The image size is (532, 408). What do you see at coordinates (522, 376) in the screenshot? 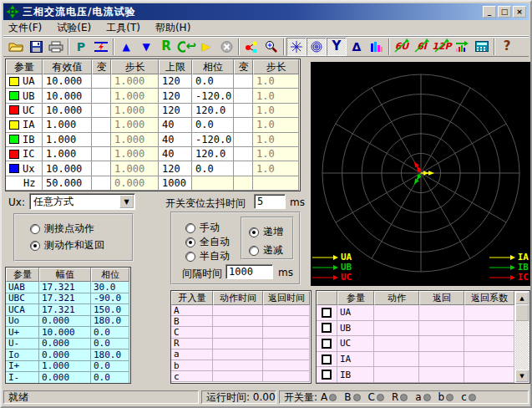
I see `scroll-down-icon: ▼` at bounding box center [522, 376].